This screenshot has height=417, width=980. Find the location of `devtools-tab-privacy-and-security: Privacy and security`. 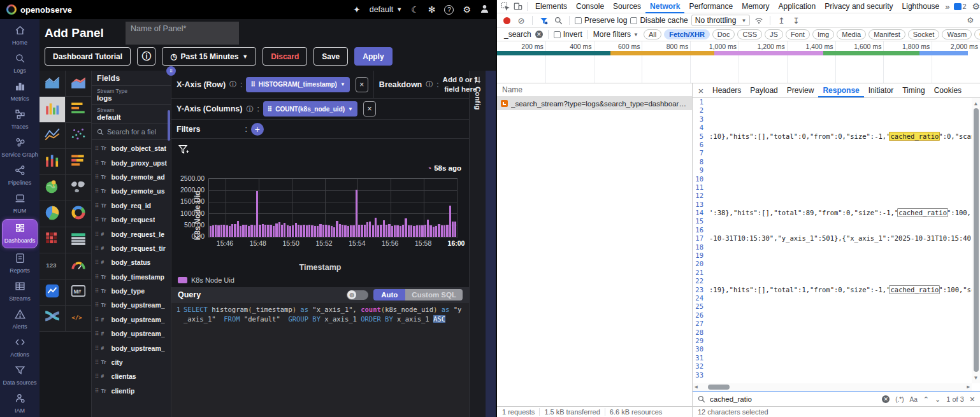

devtools-tab-privacy-and-security: Privacy and security is located at coordinates (859, 6).